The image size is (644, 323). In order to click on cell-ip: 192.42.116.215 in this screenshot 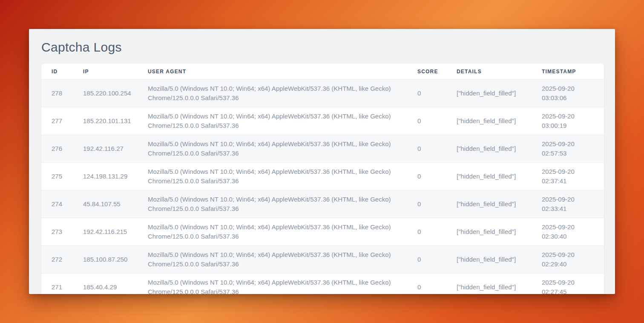, I will do `click(105, 232)`.